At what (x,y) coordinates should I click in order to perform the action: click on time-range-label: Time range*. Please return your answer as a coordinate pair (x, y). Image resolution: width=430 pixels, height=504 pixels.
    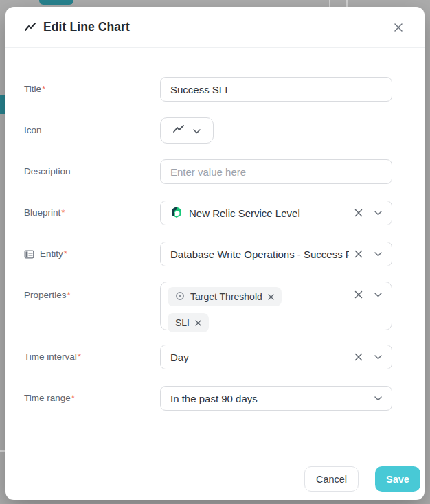
    Looking at the image, I should click on (92, 398).